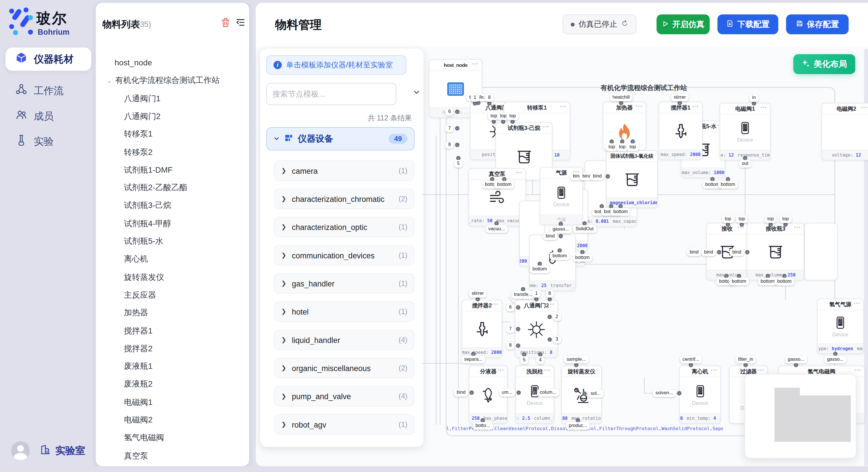 The image size is (868, 472). What do you see at coordinates (478, 294) in the screenshot?
I see `port-label: stirrer` at bounding box center [478, 294].